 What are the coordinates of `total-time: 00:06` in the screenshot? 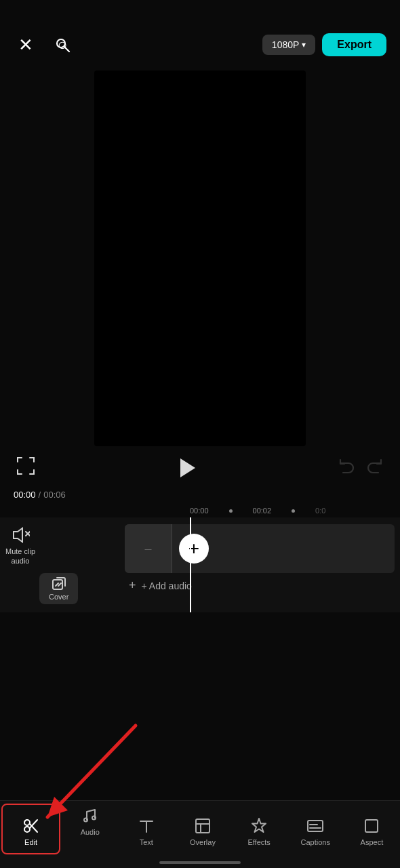 It's located at (54, 495).